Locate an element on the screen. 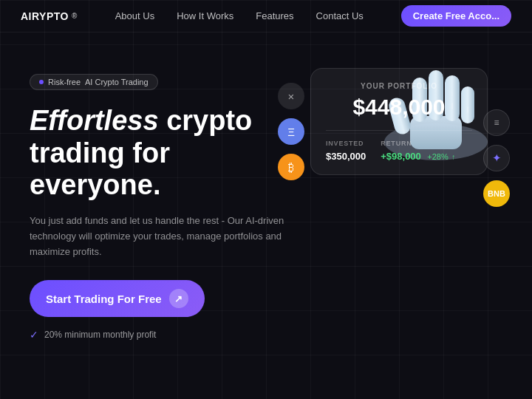  profit-note-text: 20% minimum monthly profit is located at coordinates (100, 335).